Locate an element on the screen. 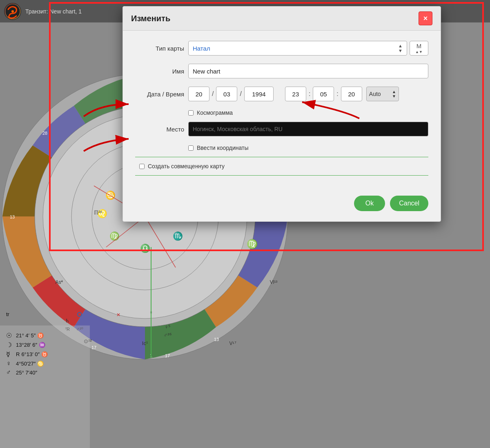 This screenshot has height=448, width=490. gender-spinner: М ▲▼ is located at coordinates (419, 48).